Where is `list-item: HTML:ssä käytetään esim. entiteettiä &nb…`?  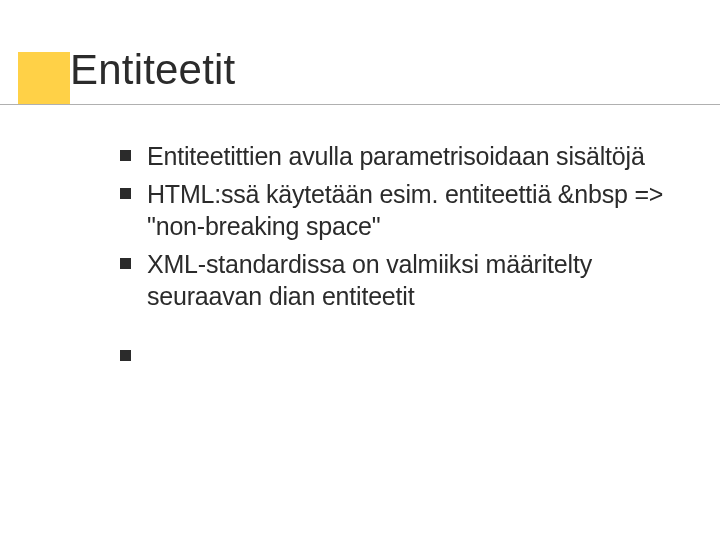
list-item: HTML:ssä käytetään esim. entiteettiä &nb… is located at coordinates (400, 210).